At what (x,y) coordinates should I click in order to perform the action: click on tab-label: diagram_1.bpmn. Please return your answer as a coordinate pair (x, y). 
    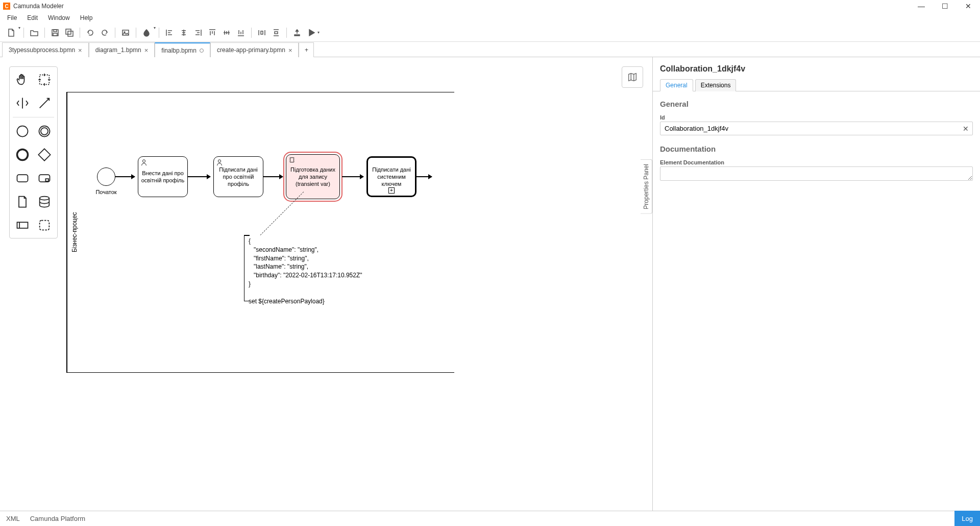
    Looking at the image, I should click on (118, 50).